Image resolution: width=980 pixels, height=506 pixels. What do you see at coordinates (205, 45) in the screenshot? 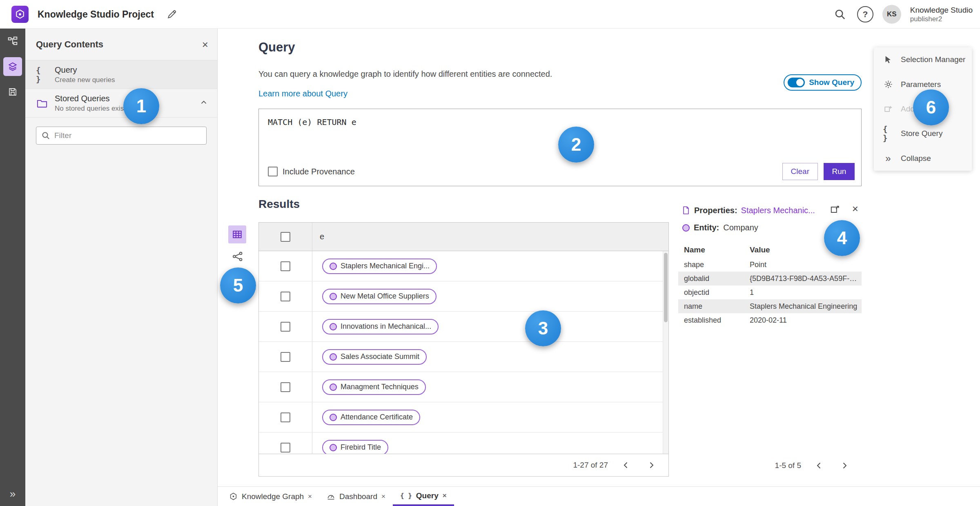
I see `close-panel-icon: ×` at bounding box center [205, 45].